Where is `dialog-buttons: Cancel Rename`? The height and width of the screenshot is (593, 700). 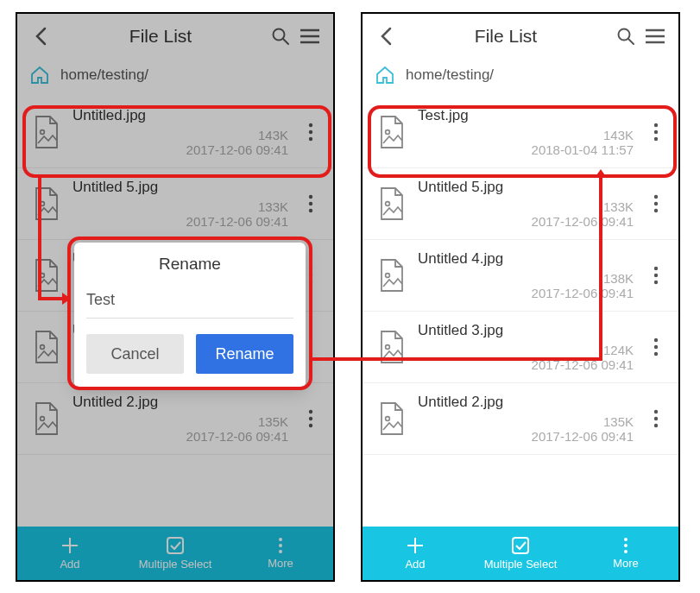
dialog-buttons: Cancel Rename is located at coordinates (190, 354).